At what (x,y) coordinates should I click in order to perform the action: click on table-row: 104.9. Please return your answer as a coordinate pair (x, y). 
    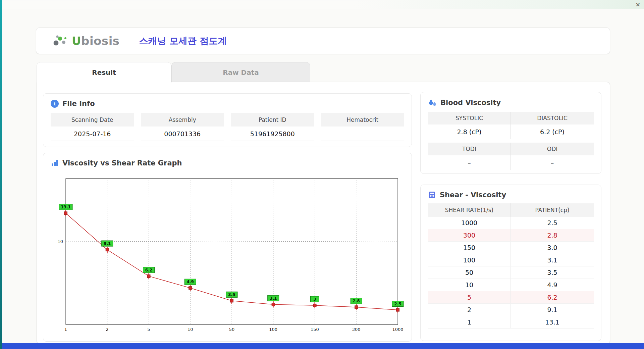
    Looking at the image, I should click on (511, 285).